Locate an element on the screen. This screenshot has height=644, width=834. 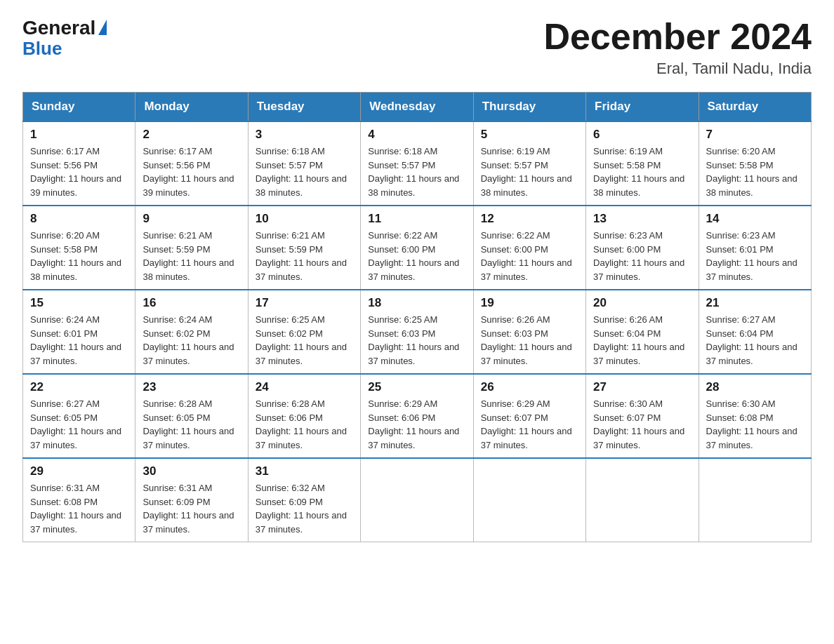
logo: General Blue is located at coordinates (65, 38).